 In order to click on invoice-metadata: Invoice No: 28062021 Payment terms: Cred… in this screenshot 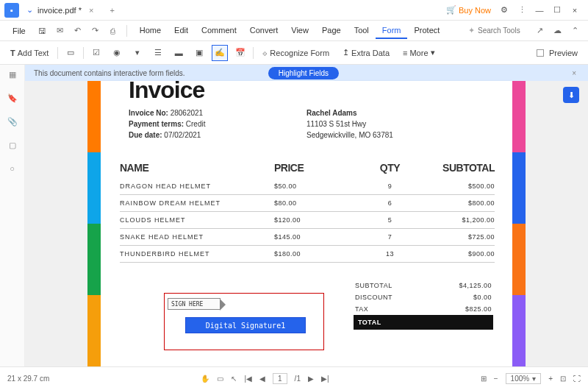, I will do `click(168, 124)`.